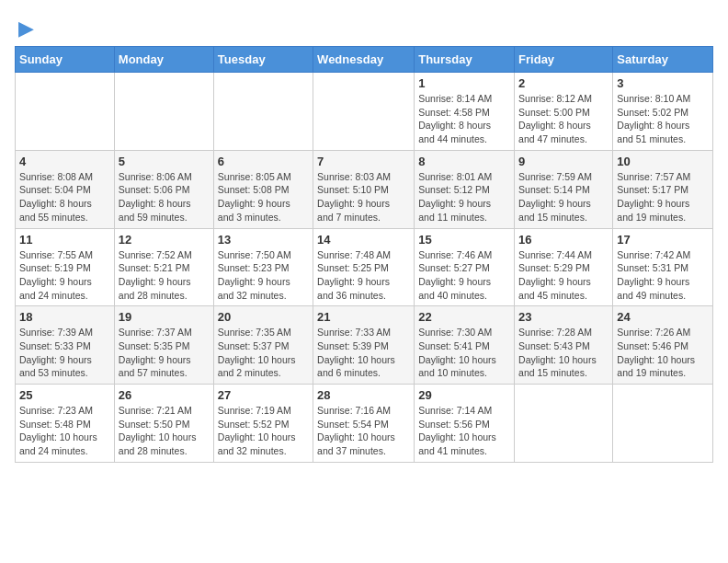  I want to click on calendar-cell: 20Sunrise: 7:35 AM Sunset: 5:37 PM Dayli…, so click(263, 346).